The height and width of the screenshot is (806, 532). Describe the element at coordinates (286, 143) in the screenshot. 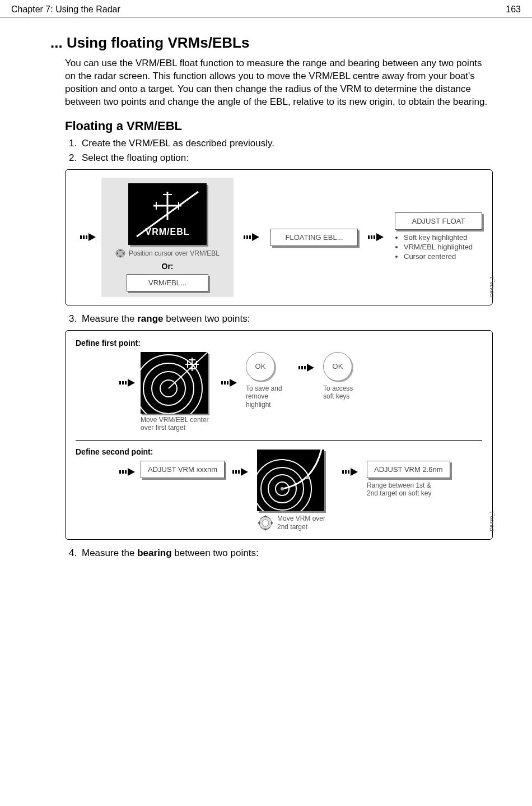

I see `step-1: Create the VRM/EBL as described previous…` at that location.